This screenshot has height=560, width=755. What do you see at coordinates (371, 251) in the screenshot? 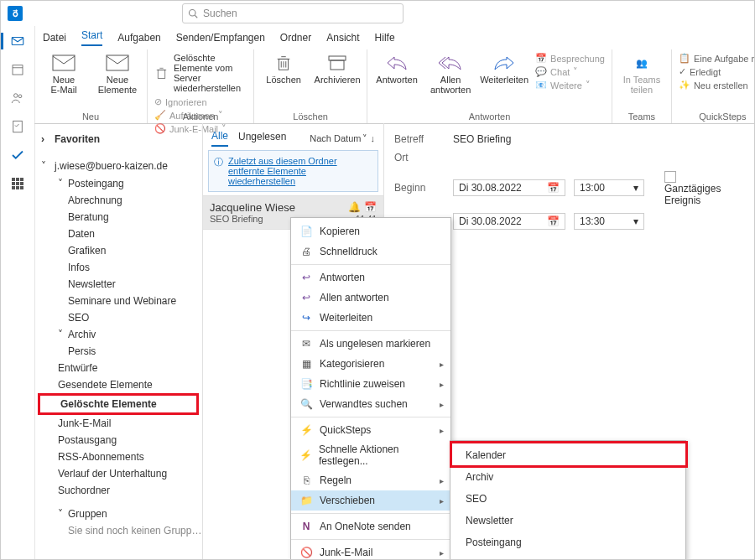
I see `ctx-schnelldruck: 🖨Schnelldruck` at bounding box center [371, 251].